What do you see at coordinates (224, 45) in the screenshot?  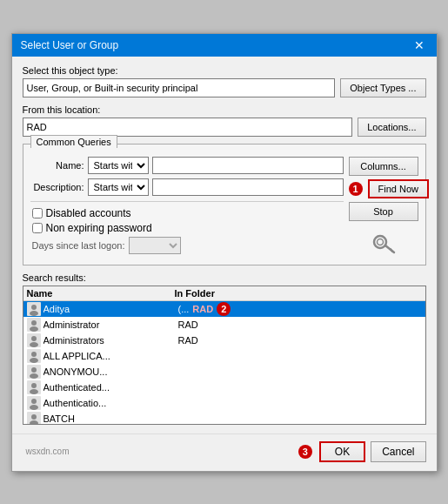 I see `title-bar: Select User or Group ✕` at bounding box center [224, 45].